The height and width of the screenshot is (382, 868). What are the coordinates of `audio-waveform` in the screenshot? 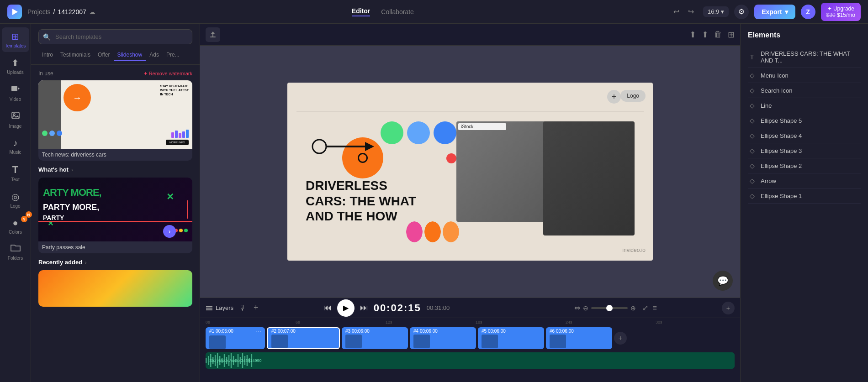 It's located at (470, 361).